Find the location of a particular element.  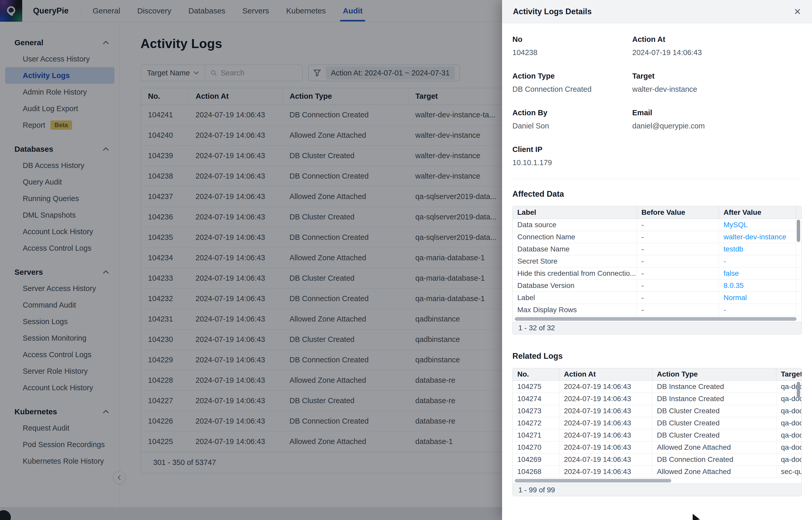

related-row: 104270 2024-07-19 14:06:43 Allowed Zone … is located at coordinates (657, 447).